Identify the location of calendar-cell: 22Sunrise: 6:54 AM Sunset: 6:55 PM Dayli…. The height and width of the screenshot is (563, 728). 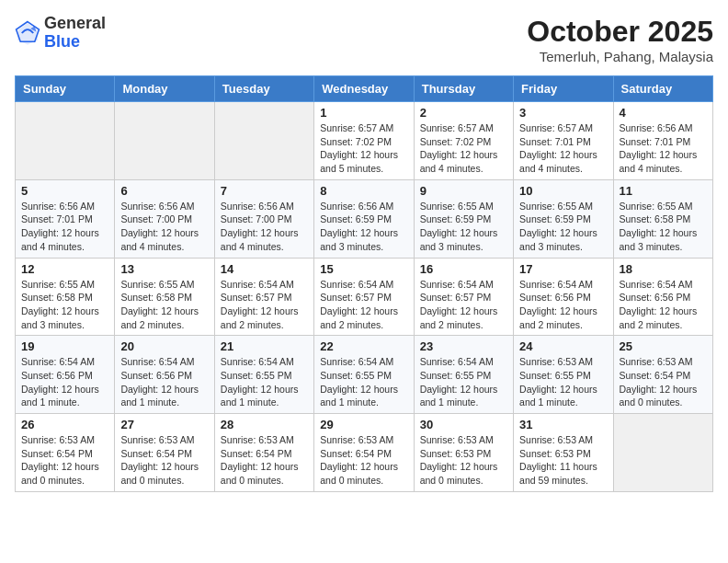
(364, 375).